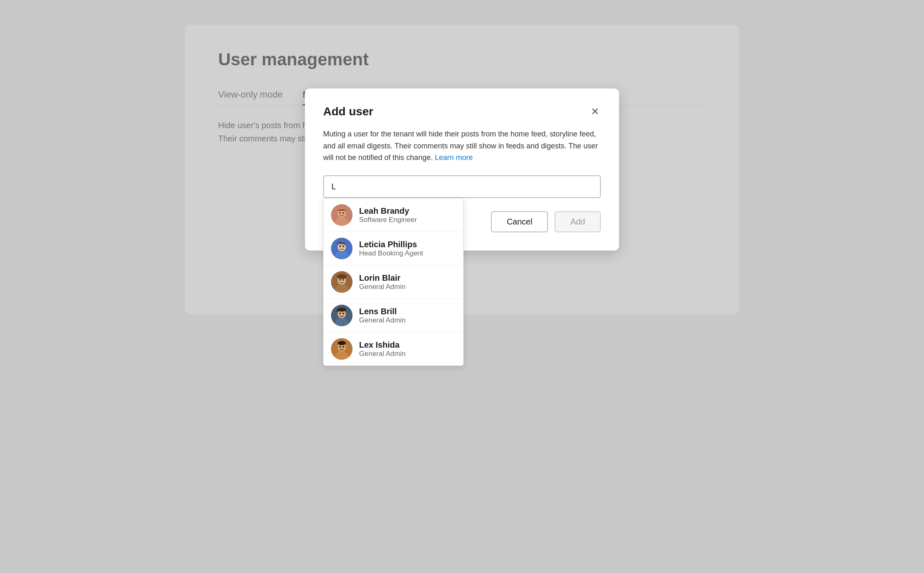 The width and height of the screenshot is (924, 573). Describe the element at coordinates (388, 220) in the screenshot. I see `user-role: Software Engineer` at that location.